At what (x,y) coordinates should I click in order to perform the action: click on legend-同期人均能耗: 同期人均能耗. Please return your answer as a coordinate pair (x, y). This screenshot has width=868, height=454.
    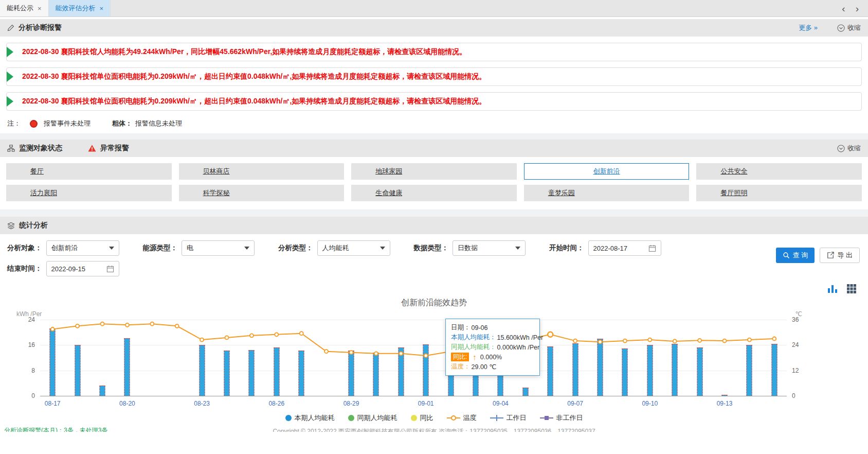
    Looking at the image, I should click on (373, 418).